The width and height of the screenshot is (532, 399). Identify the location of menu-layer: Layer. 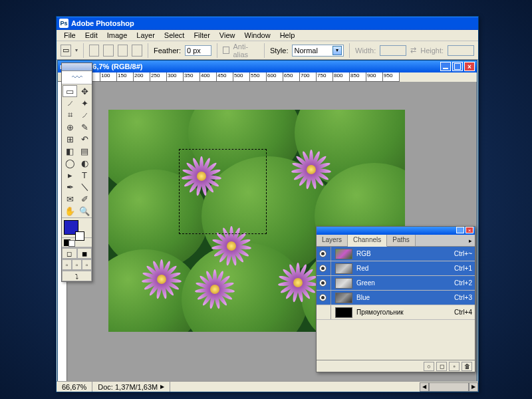
(146, 35).